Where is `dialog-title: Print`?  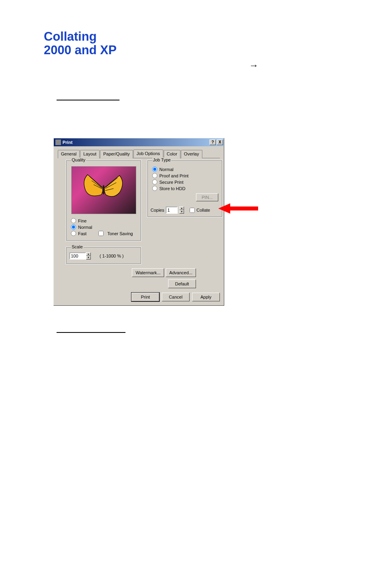
dialog-title: Print is located at coordinates (136, 142).